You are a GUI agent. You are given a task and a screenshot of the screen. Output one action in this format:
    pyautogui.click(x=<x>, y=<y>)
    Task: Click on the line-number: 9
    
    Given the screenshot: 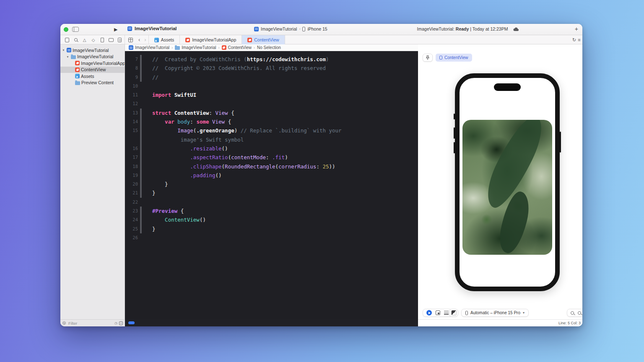 What is the action you would take?
    pyautogui.click(x=132, y=77)
    